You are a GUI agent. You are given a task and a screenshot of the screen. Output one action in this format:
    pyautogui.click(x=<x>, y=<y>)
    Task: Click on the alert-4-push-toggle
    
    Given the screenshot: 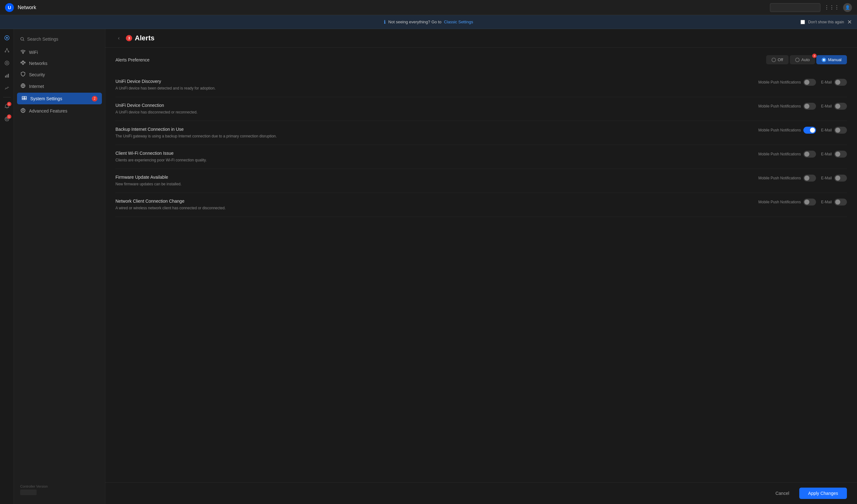 What is the action you would take?
    pyautogui.click(x=809, y=178)
    